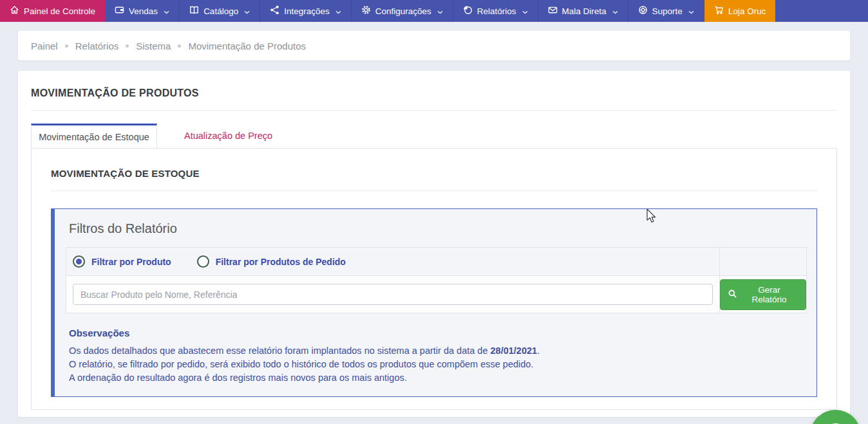 The width and height of the screenshot is (868, 424). Describe the element at coordinates (438, 351) in the screenshot. I see `observation-line-1: Os dados detalhados que abastecem esse r…` at that location.